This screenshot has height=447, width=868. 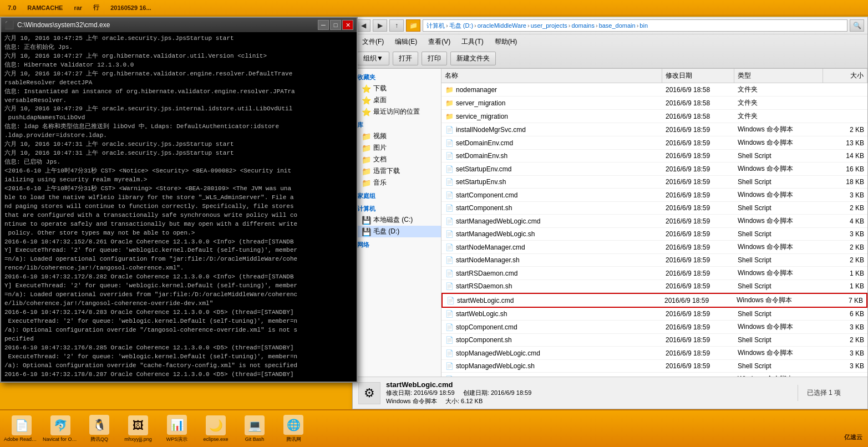 I want to click on up-button: ↑, so click(x=397, y=26).